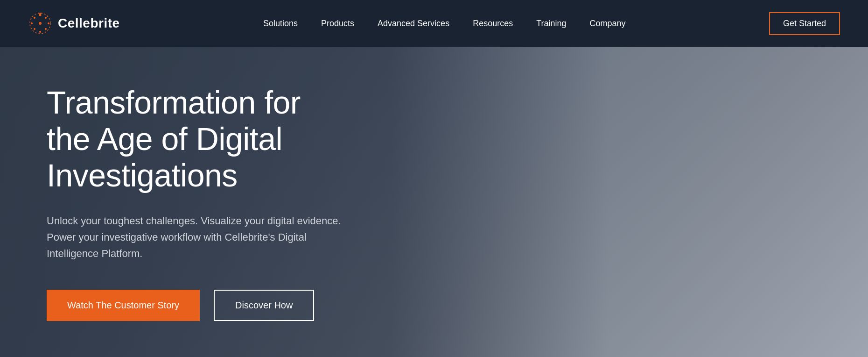  What do you see at coordinates (413, 23) in the screenshot?
I see `nav-item-advanced-services: Advanced Services` at bounding box center [413, 23].